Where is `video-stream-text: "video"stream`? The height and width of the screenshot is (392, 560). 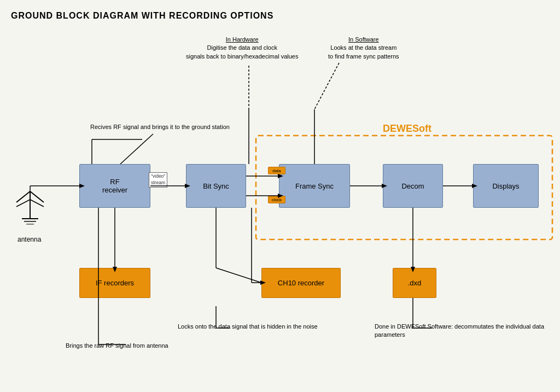 video-stream-text: "video"stream is located at coordinates (158, 179).